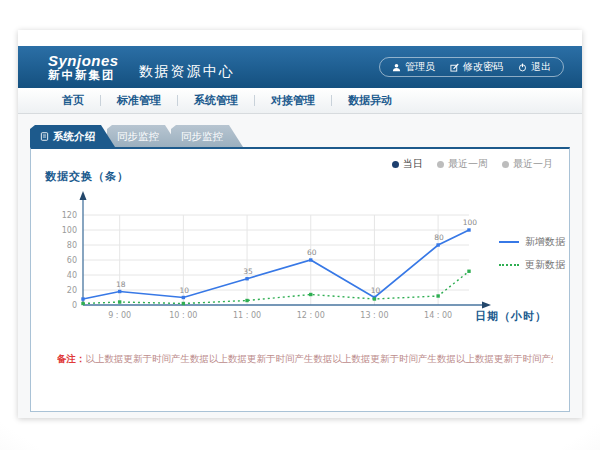 Image resolution: width=600 pixels, height=450 pixels. I want to click on app-header: Synjones 新中新集团 数据资源中心 管理员 修改密码, so click(300, 67).